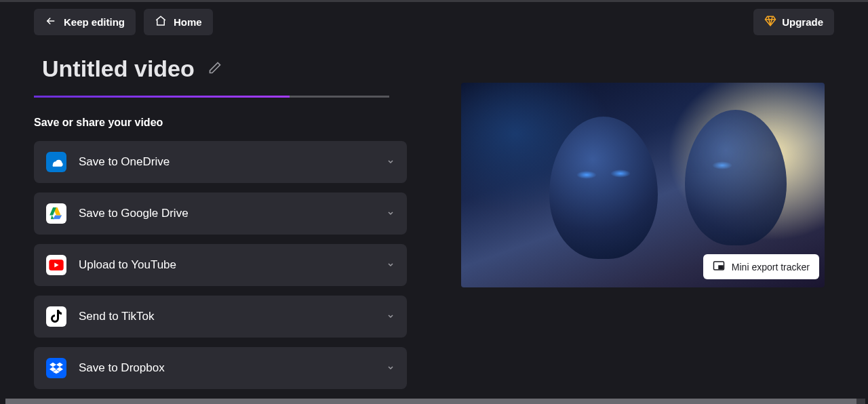 Image resolution: width=868 pixels, height=404 pixels. What do you see at coordinates (56, 368) in the screenshot?
I see `dropbox-icon` at bounding box center [56, 368].